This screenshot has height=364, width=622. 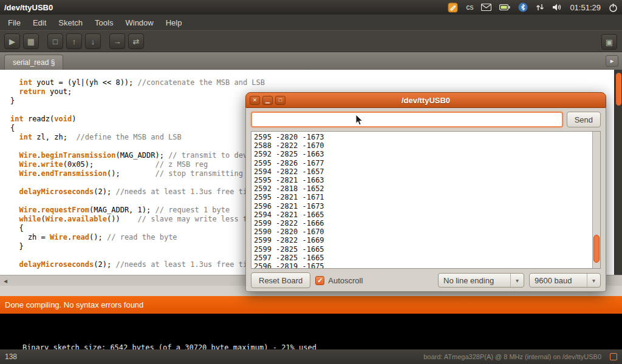 What do you see at coordinates (12, 41) in the screenshot?
I see `verify-button: ▶` at bounding box center [12, 41].